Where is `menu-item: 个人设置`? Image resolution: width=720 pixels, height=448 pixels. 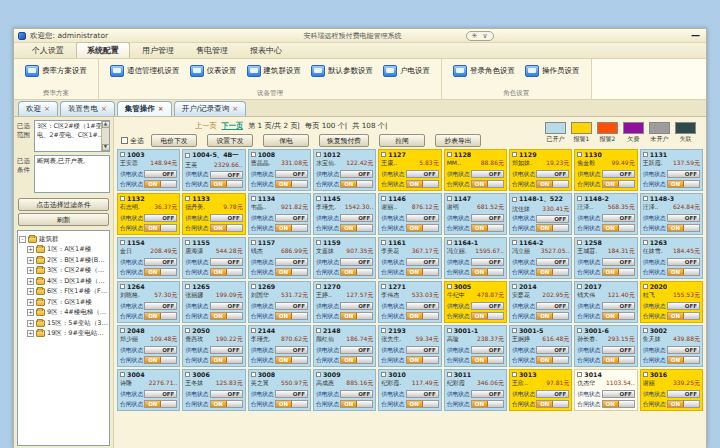
menu-item: 个人设置 is located at coordinates (48, 50).